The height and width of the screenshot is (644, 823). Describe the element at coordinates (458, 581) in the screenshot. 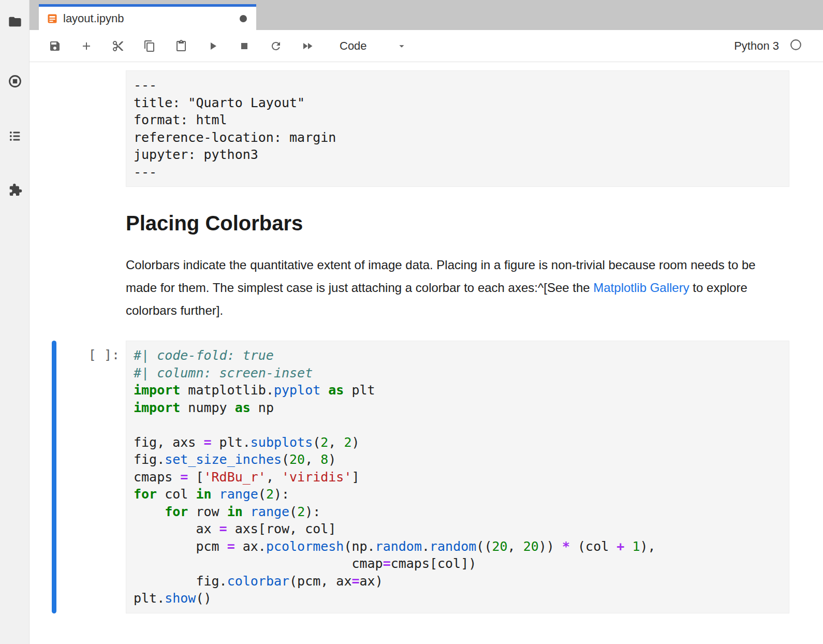

I see `code-line: fig.colorbar(pcm, ax=ax)` at that location.